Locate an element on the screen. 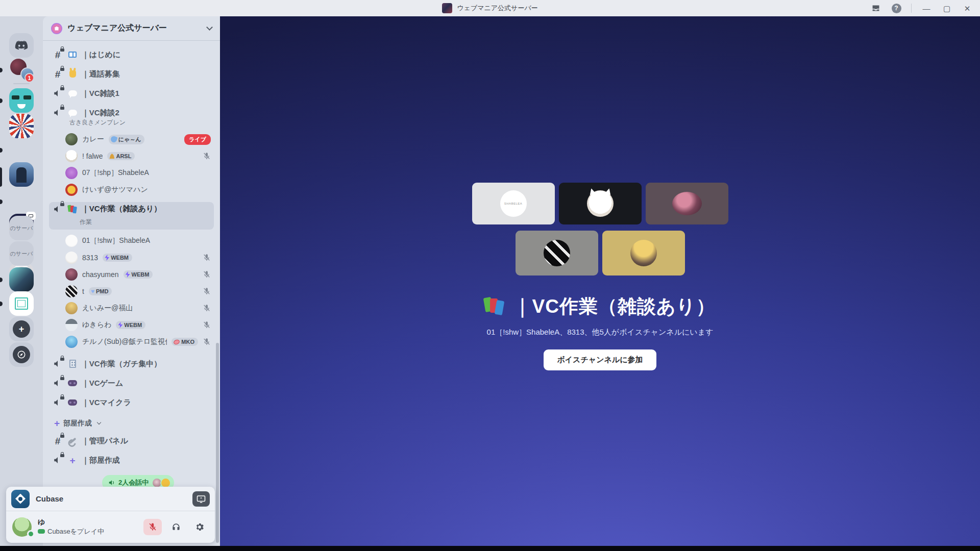  voice-user-row: けいず@サツマハン is located at coordinates (138, 190).